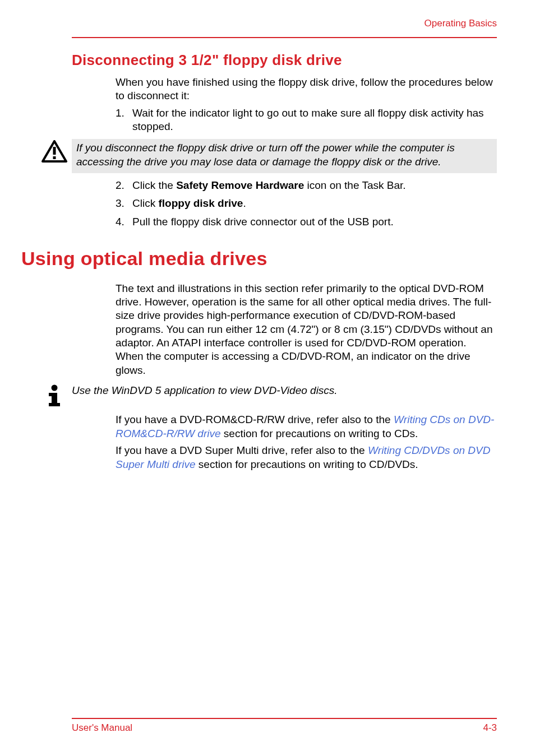 The image size is (535, 756). I want to click on step-text: Pull the floppy disk drive connector out…, so click(315, 222).